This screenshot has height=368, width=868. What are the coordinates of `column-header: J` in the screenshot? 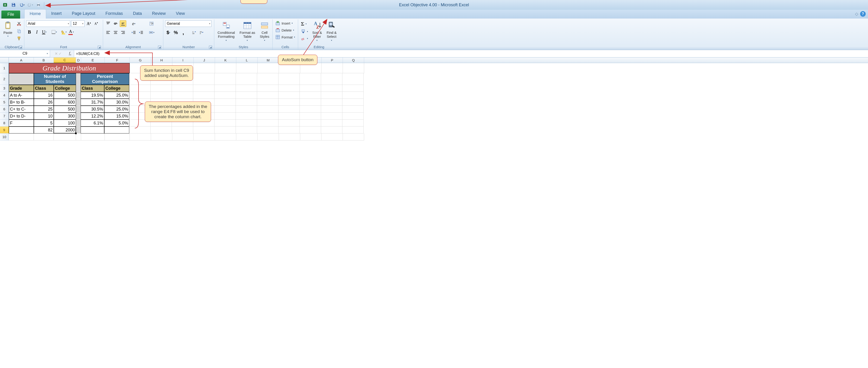 It's located at (204, 60).